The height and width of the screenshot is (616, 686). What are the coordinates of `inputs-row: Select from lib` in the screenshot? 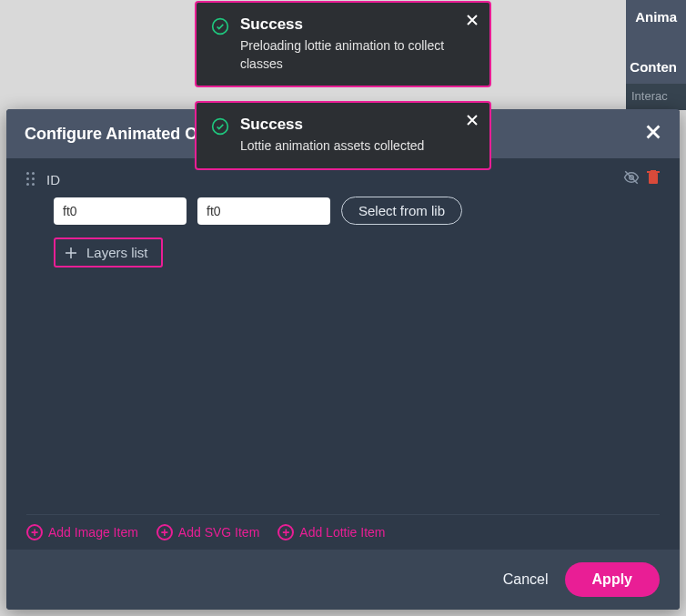 It's located at (357, 211).